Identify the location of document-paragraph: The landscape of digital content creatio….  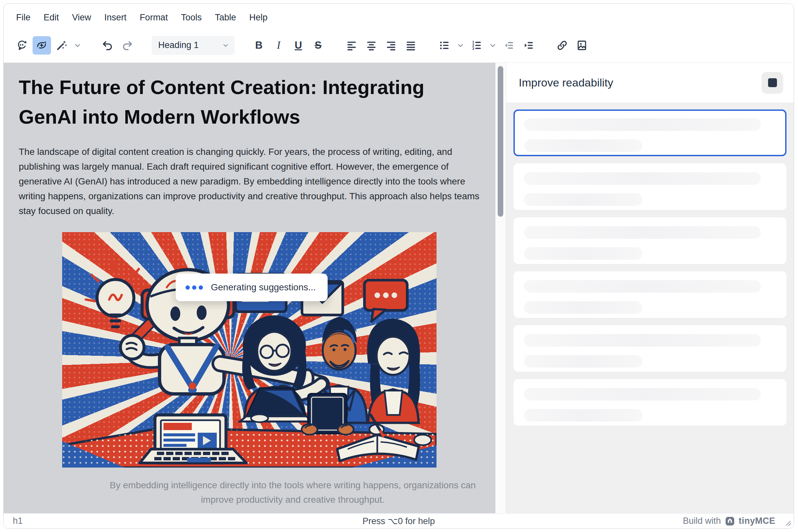
(253, 181).